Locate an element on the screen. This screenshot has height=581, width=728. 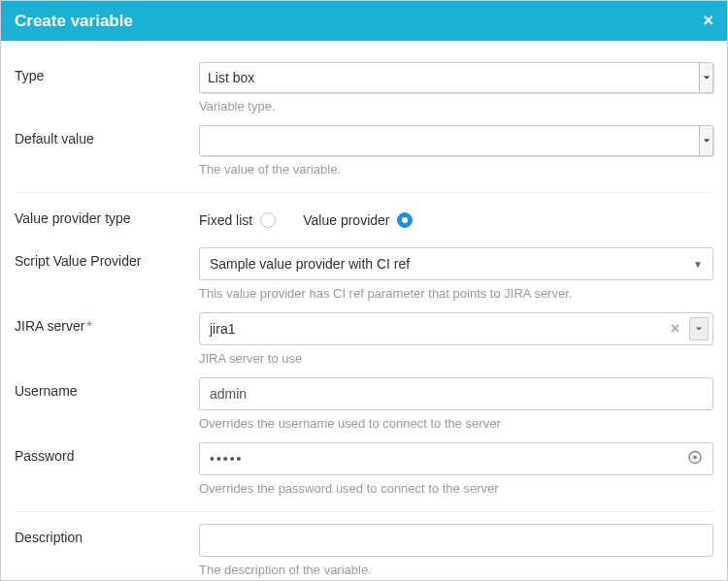
radio-label-fixed-list: Fixed list is located at coordinates (225, 220).